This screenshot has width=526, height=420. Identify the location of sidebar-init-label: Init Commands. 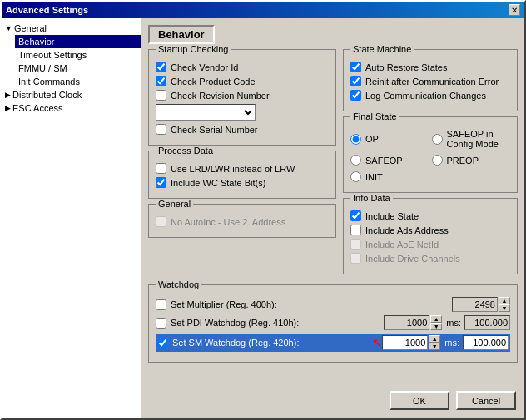
(49, 82).